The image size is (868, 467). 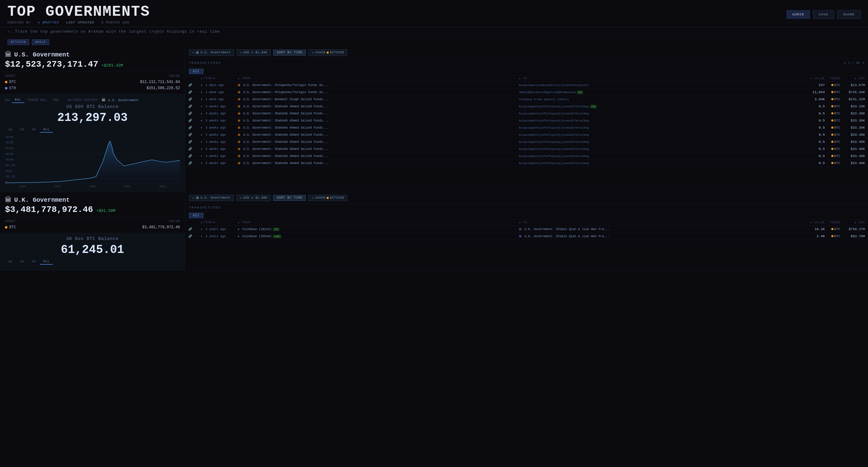 I want to click on txn-link-5: 🔗, so click(x=191, y=121).